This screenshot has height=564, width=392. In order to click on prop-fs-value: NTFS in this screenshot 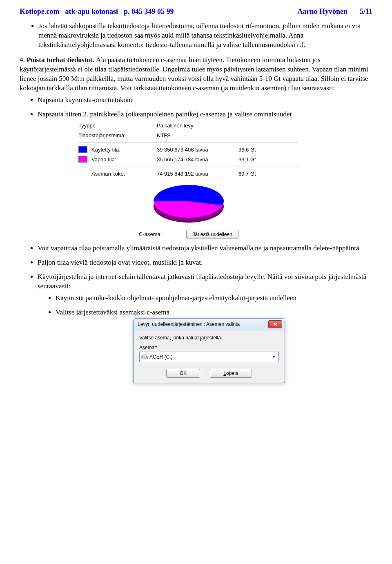, I will do `click(198, 136)`.